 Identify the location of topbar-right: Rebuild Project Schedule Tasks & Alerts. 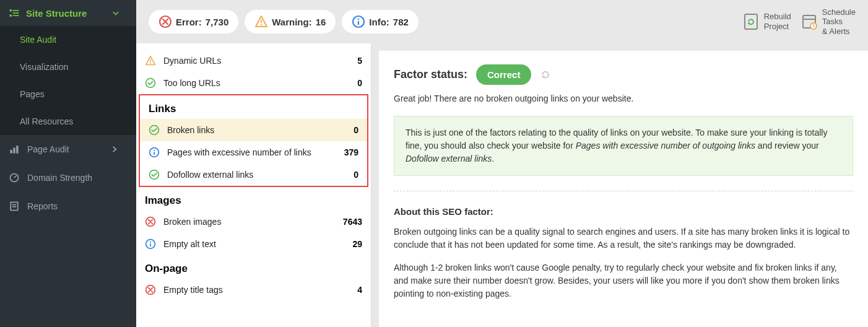
(799, 22).